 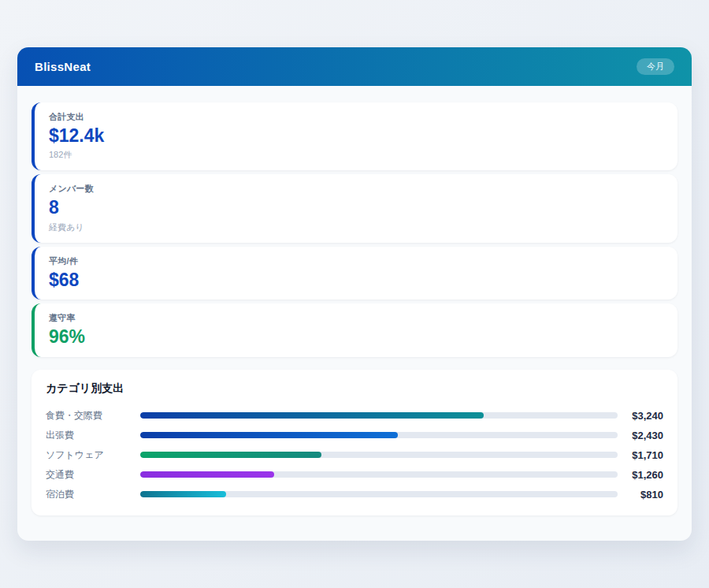 What do you see at coordinates (354, 329) in the screenshot?
I see `stat-card-compliance-rate: 遵守率 96%` at bounding box center [354, 329].